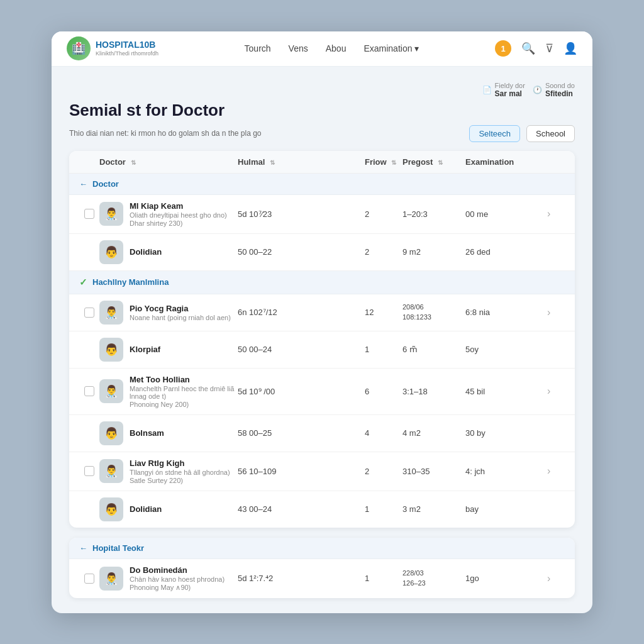 The image size is (644, 644). Describe the element at coordinates (332, 48) in the screenshot. I see `nav-links: Tourch Vens Abou Examination ▾` at that location.